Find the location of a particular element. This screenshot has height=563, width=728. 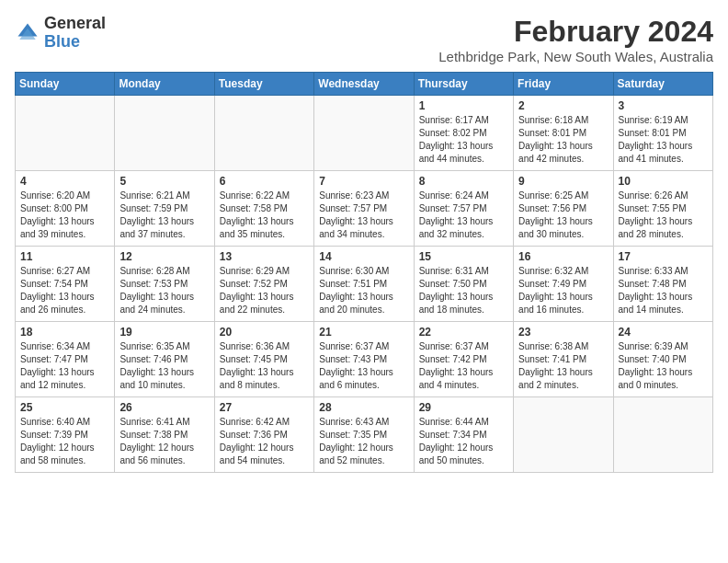

day-info: Sunrise: 6:29 AM Sunset: 7:52 PM Dayligh… is located at coordinates (265, 291).